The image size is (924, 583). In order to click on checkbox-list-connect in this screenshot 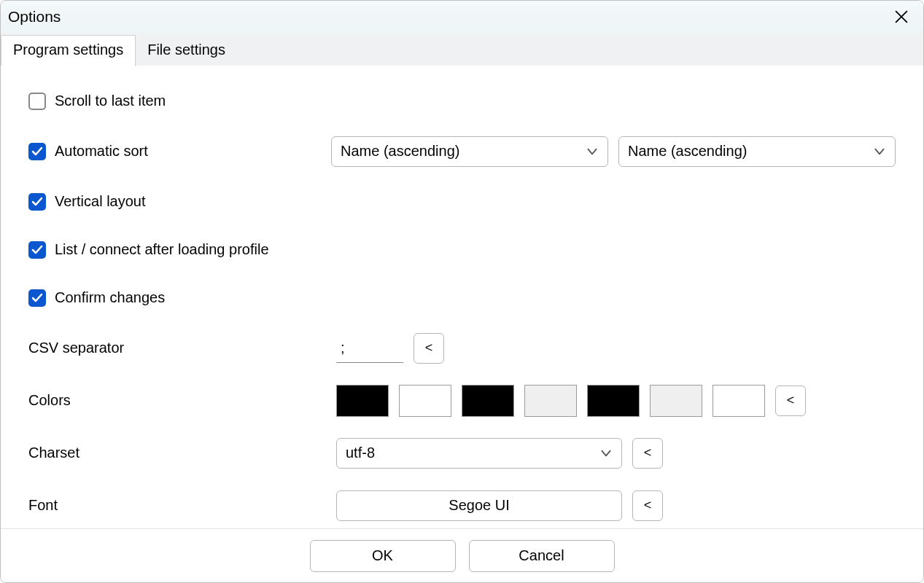, I will do `click(37, 250)`.